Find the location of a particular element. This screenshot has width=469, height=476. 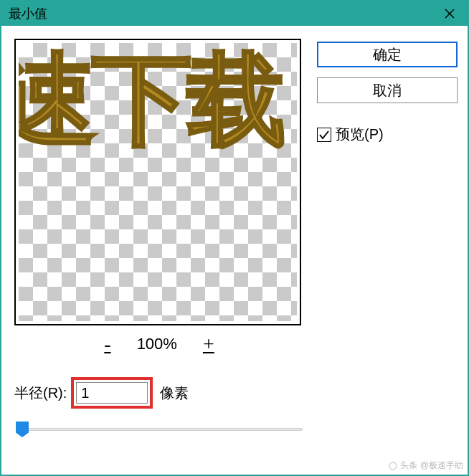

radius-row: 半径(R): 像素 is located at coordinates (159, 393).